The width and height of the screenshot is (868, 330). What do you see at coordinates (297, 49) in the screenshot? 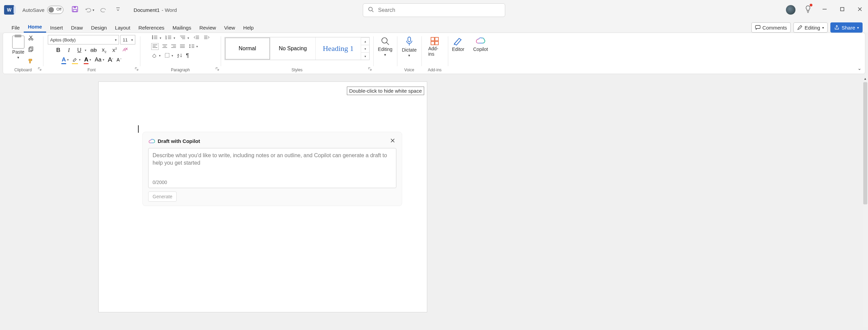
I see `styles-gallery: Normal No Spacing Heading 1 ▴ ▾ ▾` at bounding box center [297, 49].